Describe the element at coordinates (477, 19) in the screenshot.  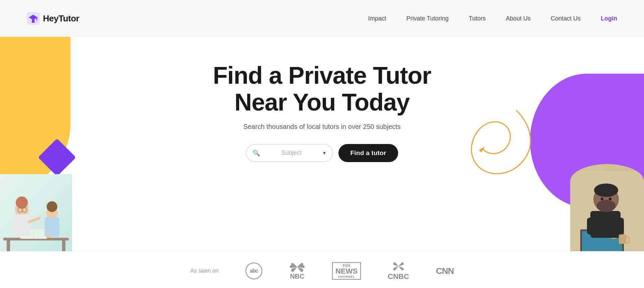
I see `nav-link-tutors: Tutors` at that location.